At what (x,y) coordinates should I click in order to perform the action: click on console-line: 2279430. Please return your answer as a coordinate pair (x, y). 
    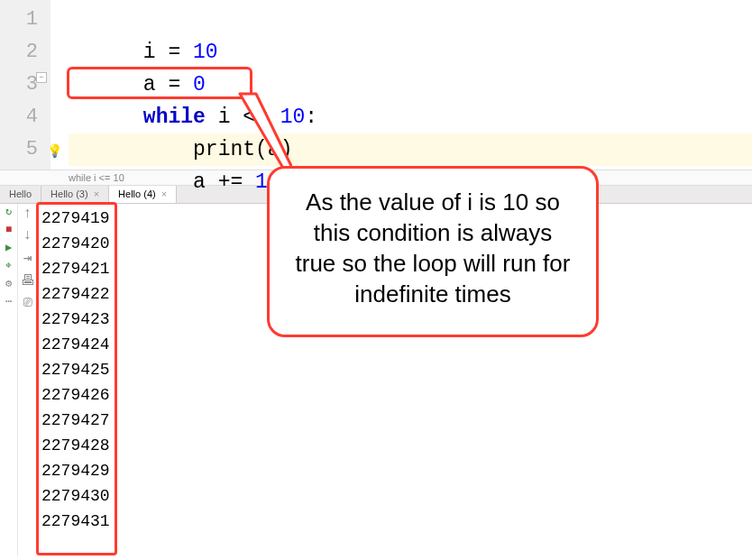
    Looking at the image, I should click on (395, 496).